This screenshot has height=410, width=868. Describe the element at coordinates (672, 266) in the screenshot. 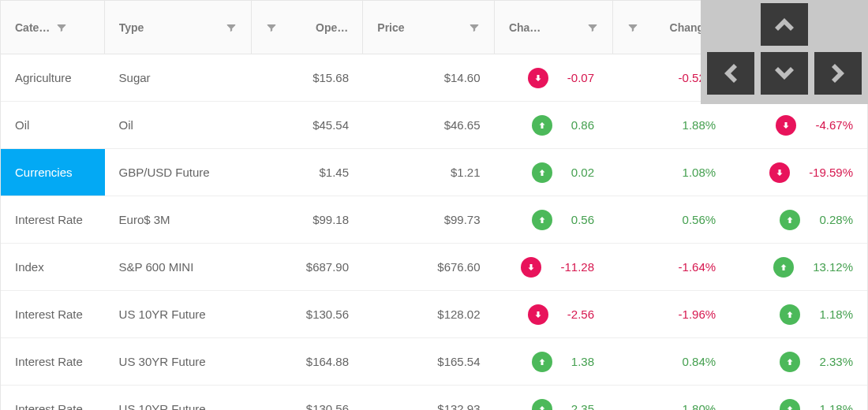

I see `cell-change-pct: -1.64%` at that location.